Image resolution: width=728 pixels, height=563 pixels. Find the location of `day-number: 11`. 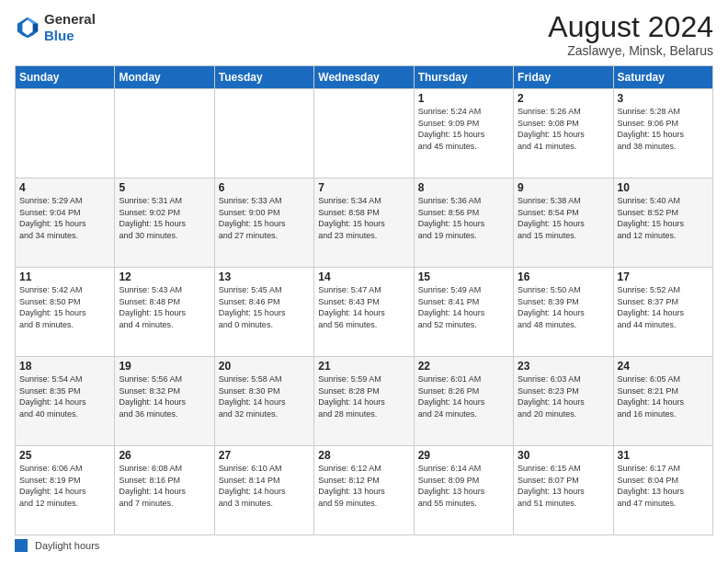

day-number: 11 is located at coordinates (64, 277).